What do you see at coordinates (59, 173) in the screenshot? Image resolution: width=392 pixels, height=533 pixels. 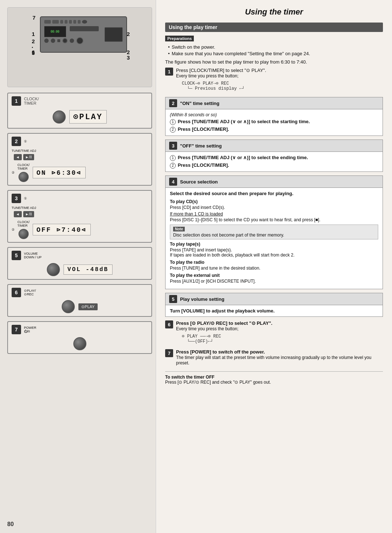 I see `step2-display: ON ⊳6:30⊲` at bounding box center [59, 173].